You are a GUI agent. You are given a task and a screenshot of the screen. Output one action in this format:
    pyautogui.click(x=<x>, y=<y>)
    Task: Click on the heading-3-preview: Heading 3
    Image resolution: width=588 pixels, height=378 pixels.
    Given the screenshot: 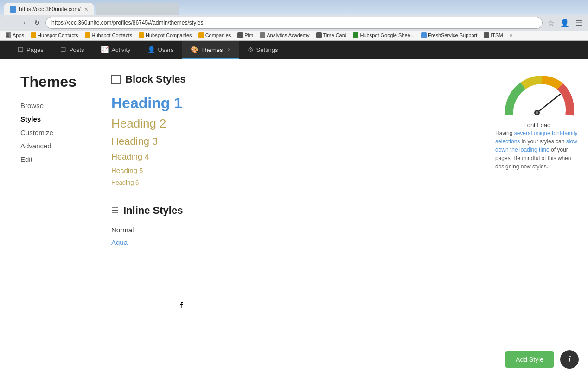 What is the action you would take?
    pyautogui.click(x=289, y=141)
    